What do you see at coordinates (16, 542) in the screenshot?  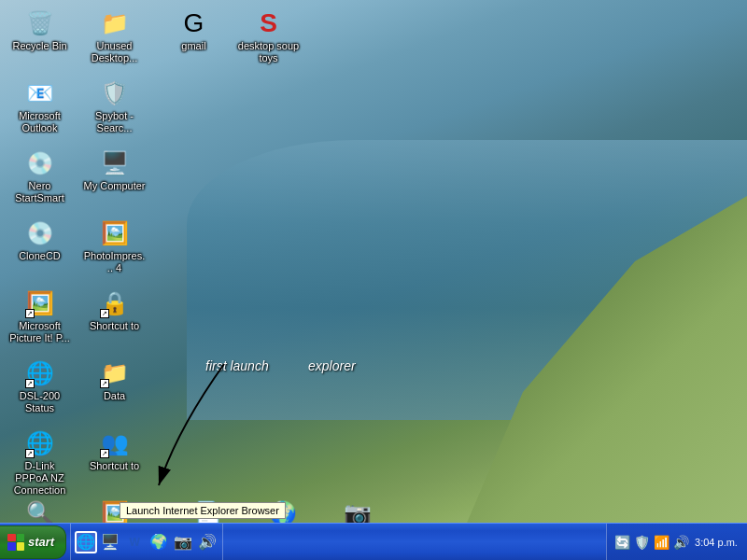 I see `windows-logo` at bounding box center [16, 542].